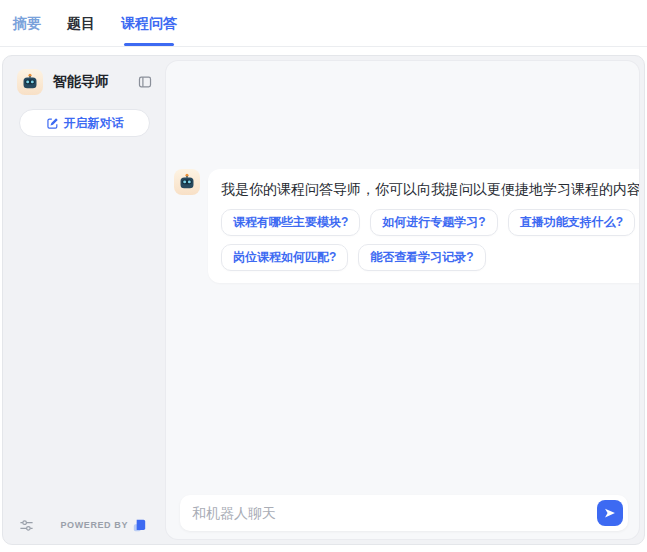 Image resolution: width=647 pixels, height=552 pixels. What do you see at coordinates (84, 123) in the screenshot?
I see `new-conversation-button: 开启新对话` at bounding box center [84, 123].